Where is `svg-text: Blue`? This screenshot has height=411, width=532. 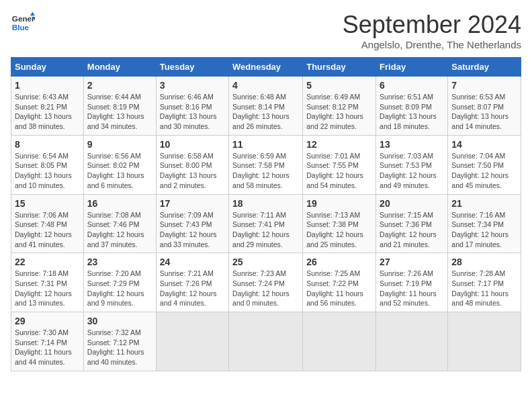 svg-text: Blue is located at coordinates (21, 27).